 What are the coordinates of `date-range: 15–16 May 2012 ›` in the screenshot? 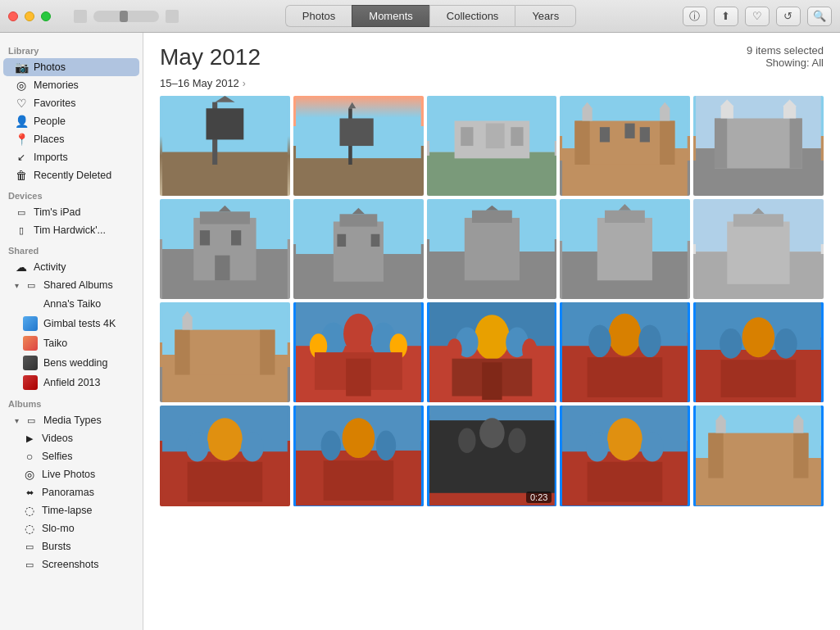 It's located at (492, 85).